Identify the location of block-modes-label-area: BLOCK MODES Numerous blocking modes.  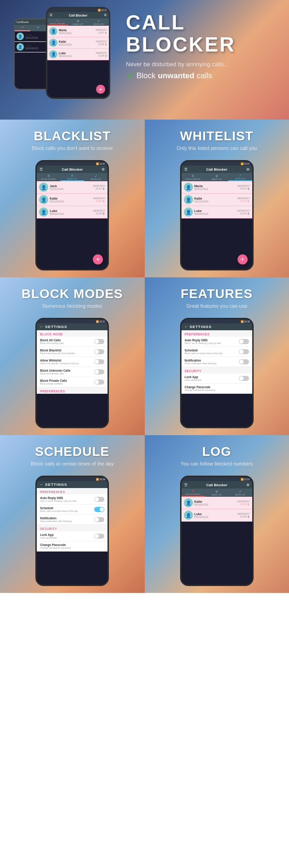
(73, 295).